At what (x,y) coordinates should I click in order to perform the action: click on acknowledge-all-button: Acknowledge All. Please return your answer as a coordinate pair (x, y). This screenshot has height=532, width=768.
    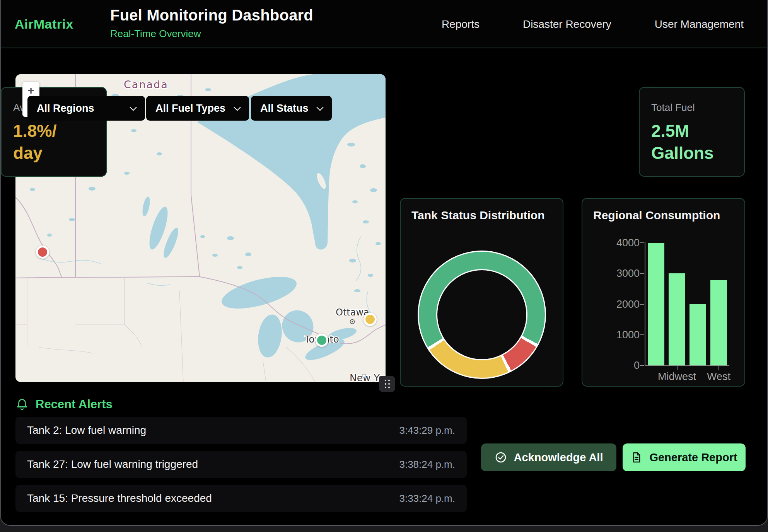
    Looking at the image, I should click on (549, 457).